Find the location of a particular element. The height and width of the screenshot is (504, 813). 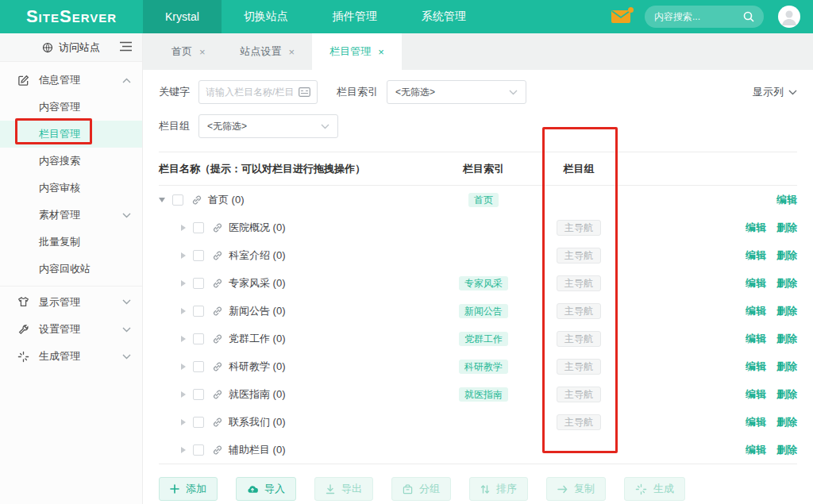

header-channel-index: 栏目索引 is located at coordinates (484, 169).